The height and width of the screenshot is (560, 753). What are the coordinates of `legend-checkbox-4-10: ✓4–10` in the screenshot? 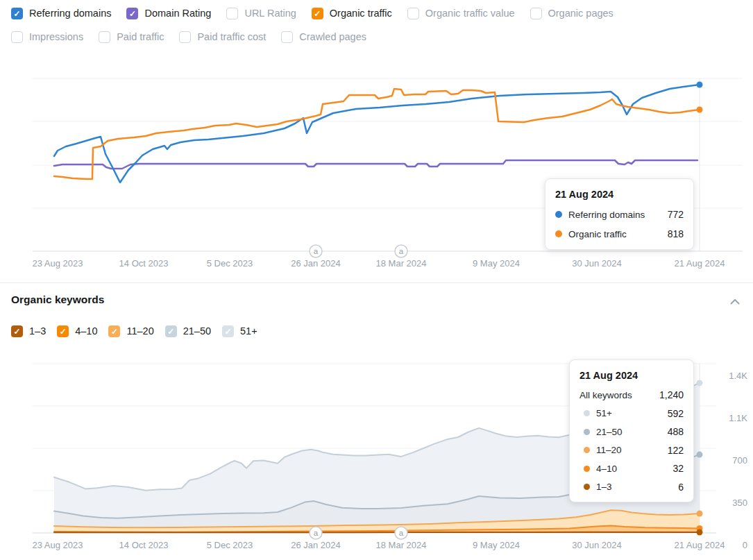 It's located at (77, 332).